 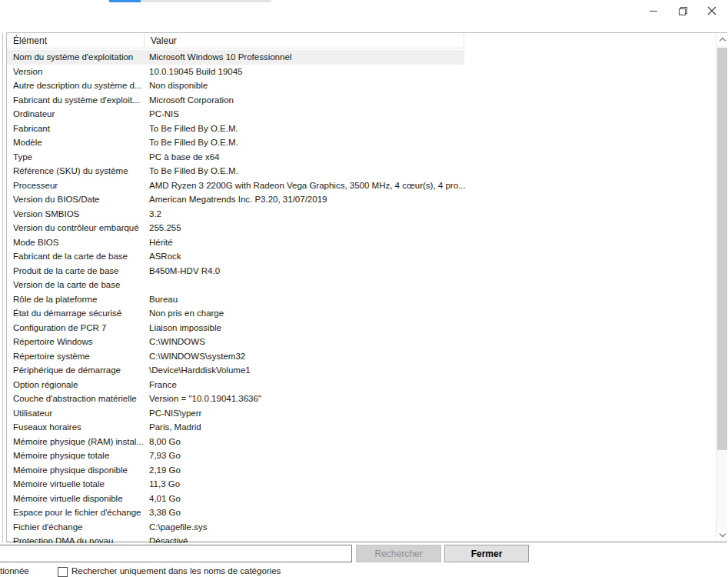 I want to click on list-row: Mémoire physique (RAM) instal... 8,00 Go, so click(x=361, y=442).